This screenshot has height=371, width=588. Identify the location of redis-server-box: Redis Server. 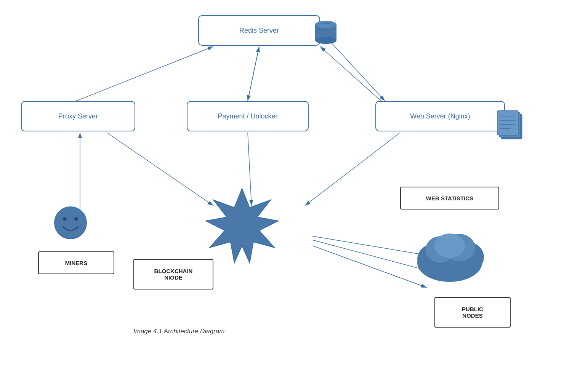
(259, 30).